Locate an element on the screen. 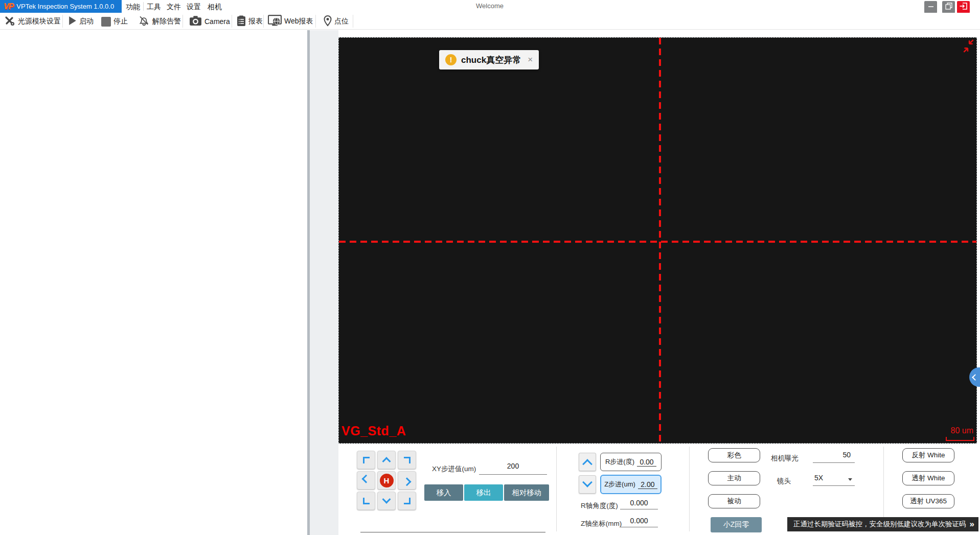 The image size is (980, 535). chevron-down-icon is located at coordinates (587, 482).